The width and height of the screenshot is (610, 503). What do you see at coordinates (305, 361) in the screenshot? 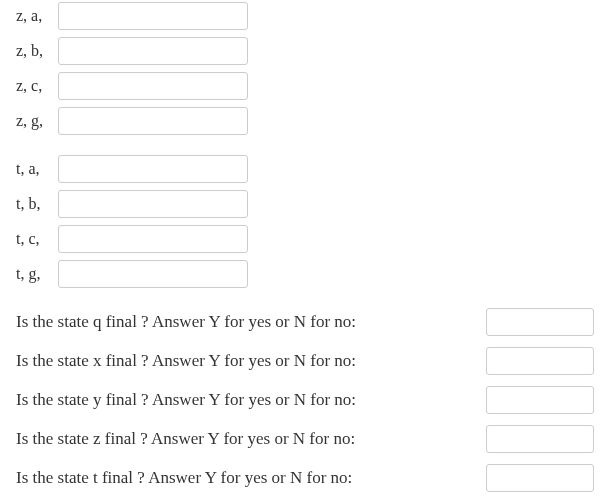
I see `question-row-x: Is the state x final ? Answer Y for yes …` at bounding box center [305, 361].